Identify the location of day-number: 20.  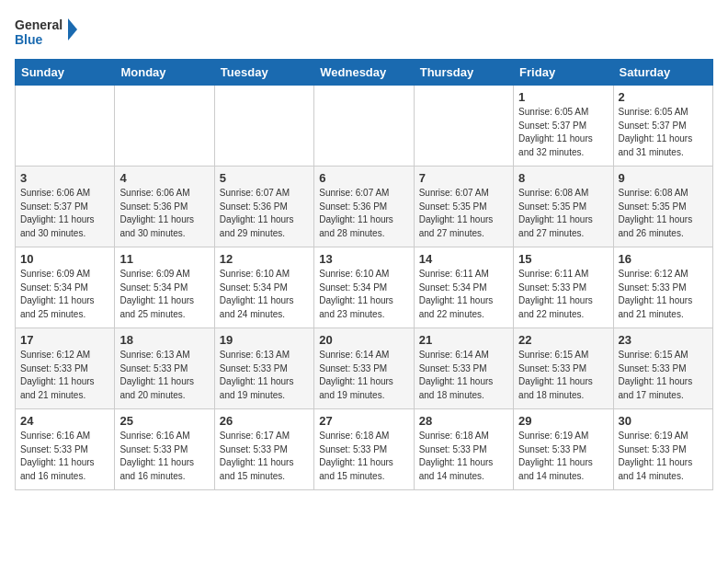
(364, 340).